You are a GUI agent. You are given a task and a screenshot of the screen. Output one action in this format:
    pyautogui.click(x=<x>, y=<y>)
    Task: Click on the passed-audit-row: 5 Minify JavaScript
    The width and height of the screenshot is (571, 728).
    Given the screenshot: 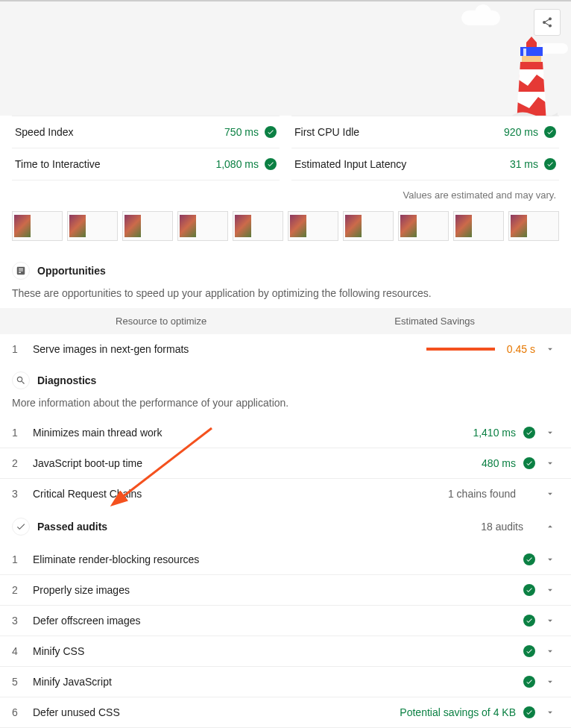 What is the action you would take?
    pyautogui.click(x=286, y=682)
    